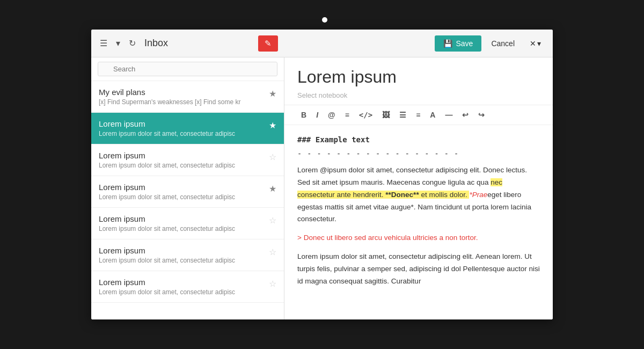 This screenshot has width=644, height=349. I want to click on list-ul-button: ☰, so click(402, 115).